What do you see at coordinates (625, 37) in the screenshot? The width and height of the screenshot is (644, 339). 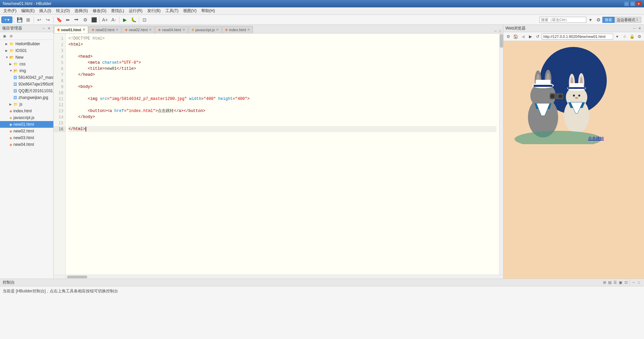 I see `browser-bookmark-btn: ☆` at bounding box center [625, 37].